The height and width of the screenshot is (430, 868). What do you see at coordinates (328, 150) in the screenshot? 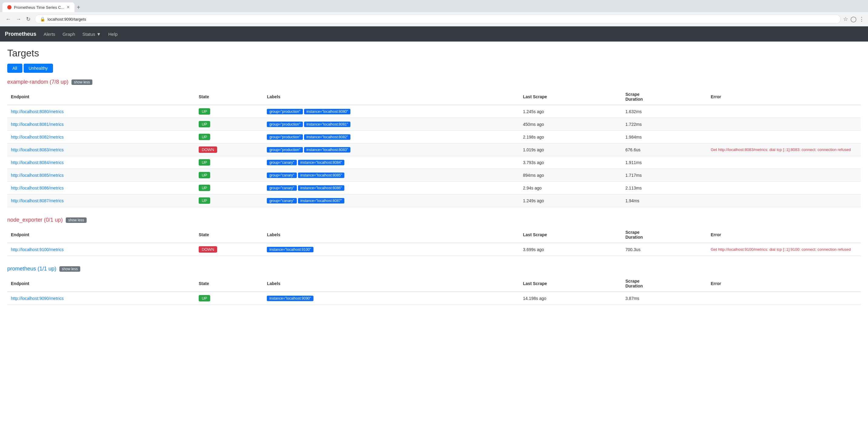
I see `label-badge: instance="localhost:8083"` at bounding box center [328, 150].